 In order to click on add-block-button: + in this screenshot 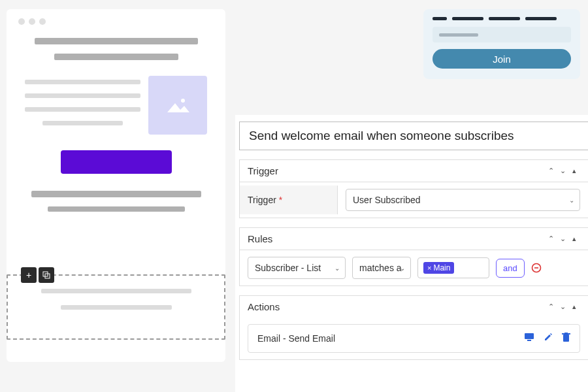, I will do `click(29, 275)`.